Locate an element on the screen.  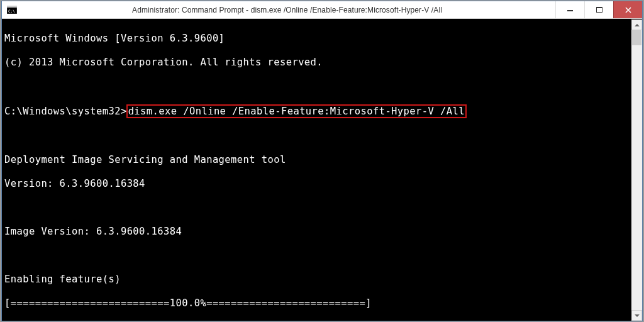
vertical-scrollbar is located at coordinates (636, 170).